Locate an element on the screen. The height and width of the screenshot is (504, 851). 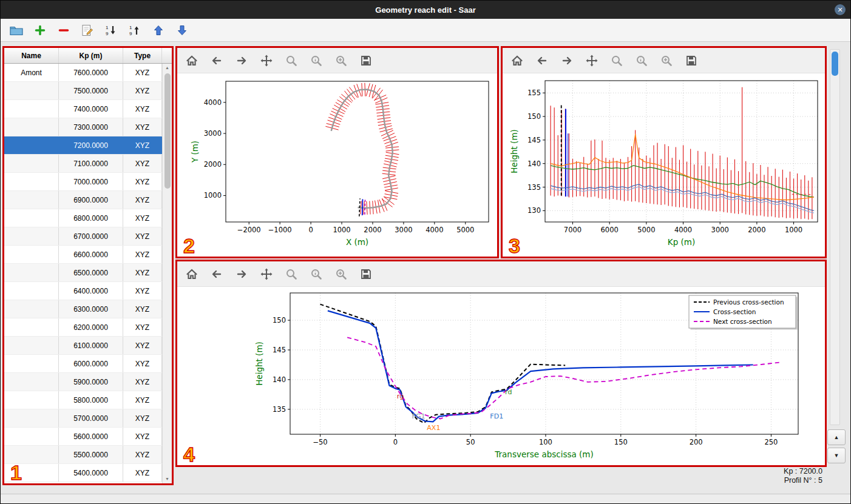
table-row: 5900.0000XYZ is located at coordinates (83, 382).